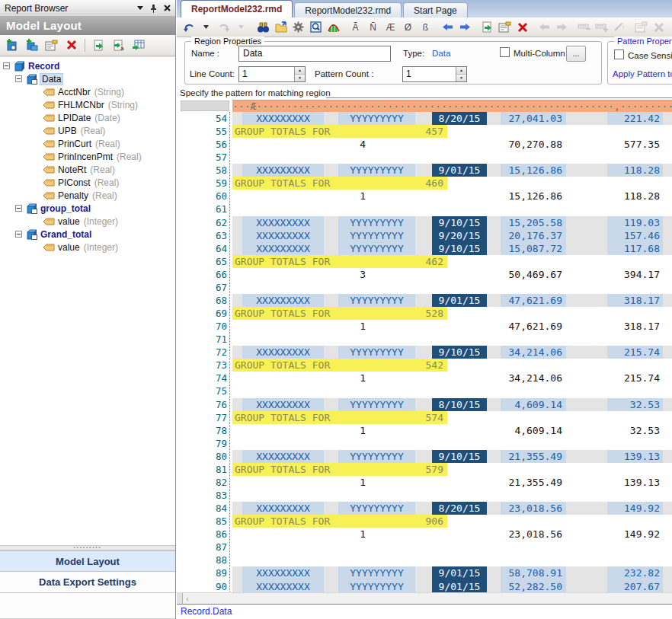  Describe the element at coordinates (424, 431) in the screenshot. I see `report-line-78: 7814,609.1432.53` at that location.